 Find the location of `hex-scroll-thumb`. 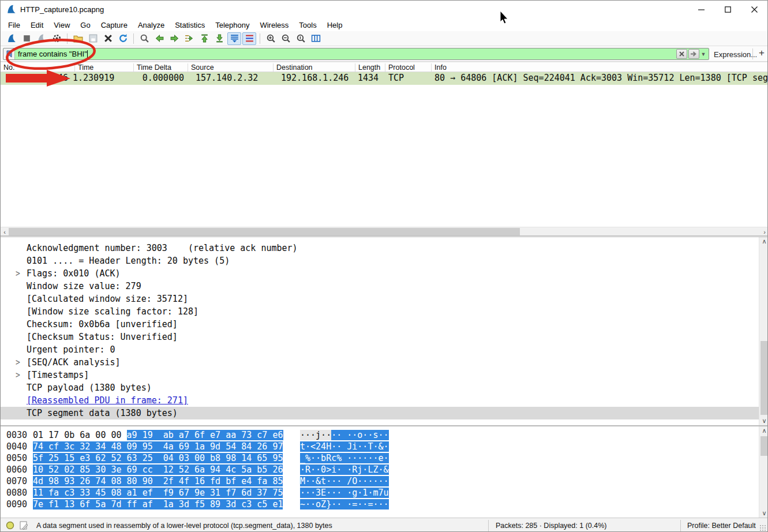

hex-scroll-thumb is located at coordinates (764, 446).